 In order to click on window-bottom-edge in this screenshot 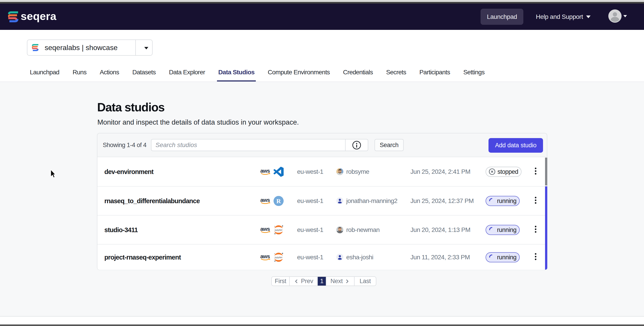, I will do `click(322, 325)`.